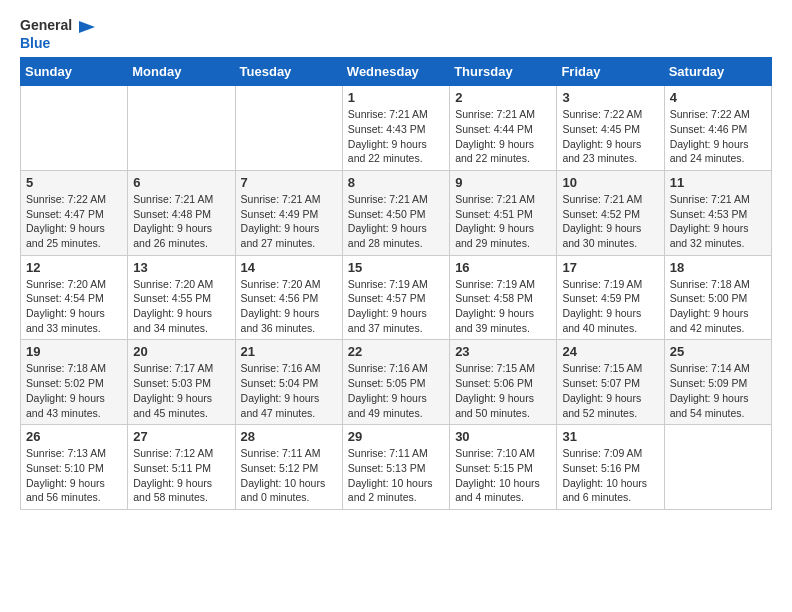 The image size is (792, 612). What do you see at coordinates (74, 306) in the screenshot?
I see `day-info: Sunrise: 7:20 AM Sunset: 4:54 PM Dayligh…` at bounding box center [74, 306].